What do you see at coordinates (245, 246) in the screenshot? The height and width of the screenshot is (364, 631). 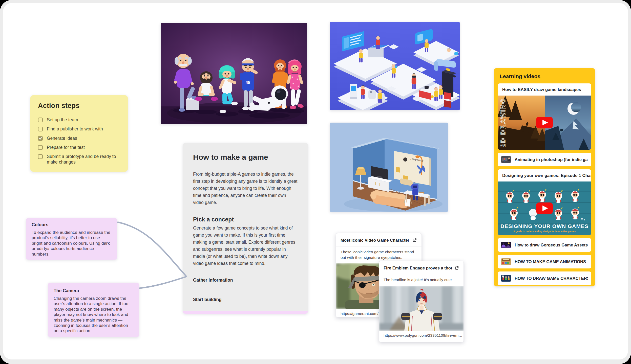 I see `section-body: Generate a few game concepts to see what…` at bounding box center [245, 246].